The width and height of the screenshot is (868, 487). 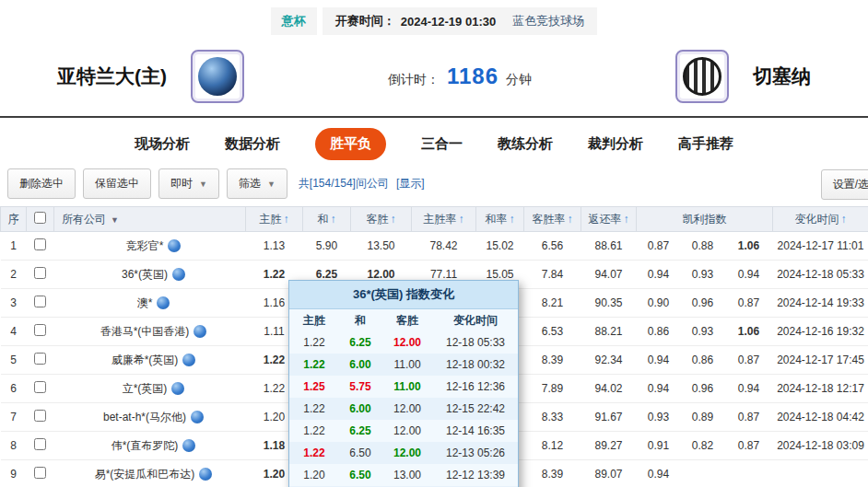 What do you see at coordinates (404, 342) in the screenshot?
I see `popup-row: 1.226.2512.0012-18 05:33` at bounding box center [404, 342].